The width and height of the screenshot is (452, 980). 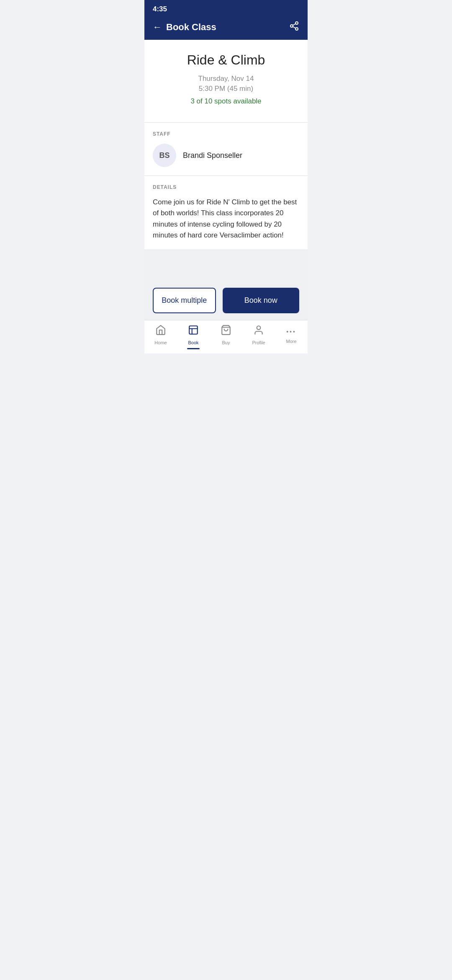 What do you see at coordinates (193, 332) in the screenshot?
I see `book-icon` at bounding box center [193, 332].